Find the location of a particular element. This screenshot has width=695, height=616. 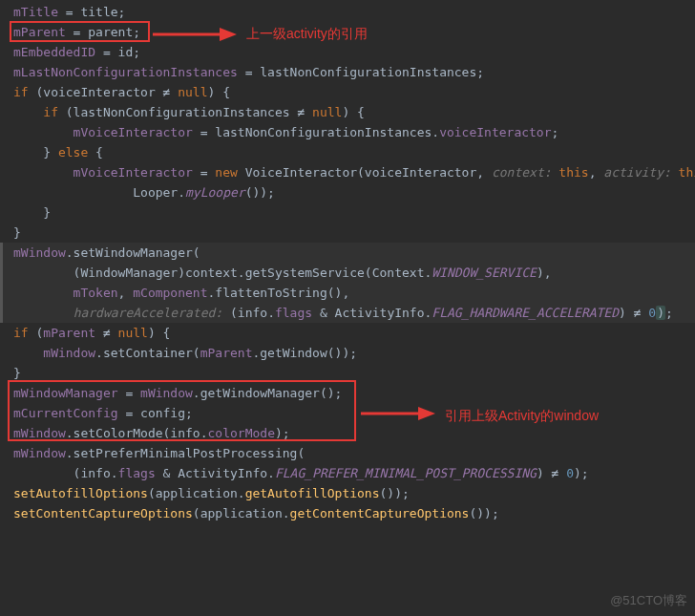

token: .getWindow()); is located at coordinates (305, 353).